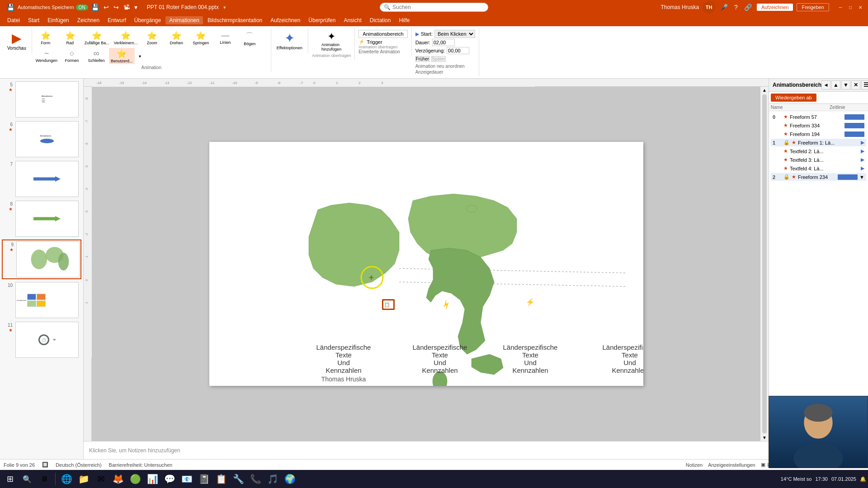  What do you see at coordinates (225, 7) in the screenshot?
I see `filename-dropdown: ▾` at bounding box center [225, 7].